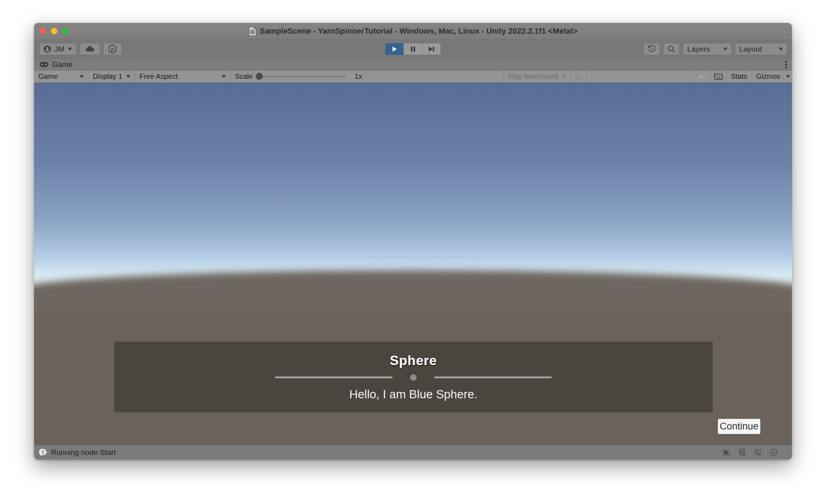 This screenshot has height=504, width=826. What do you see at coordinates (413, 49) in the screenshot?
I see `pause-button` at bounding box center [413, 49].